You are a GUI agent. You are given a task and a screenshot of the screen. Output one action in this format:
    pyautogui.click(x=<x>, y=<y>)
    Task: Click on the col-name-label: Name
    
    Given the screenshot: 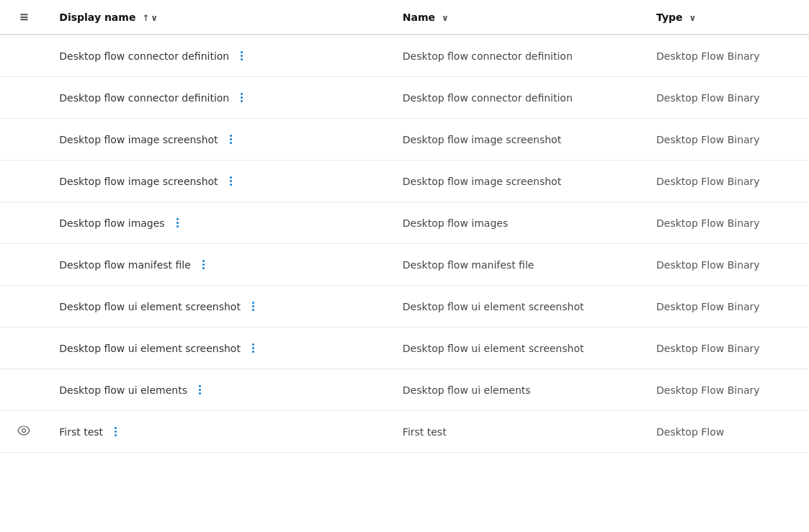 What is the action you would take?
    pyautogui.click(x=419, y=17)
    